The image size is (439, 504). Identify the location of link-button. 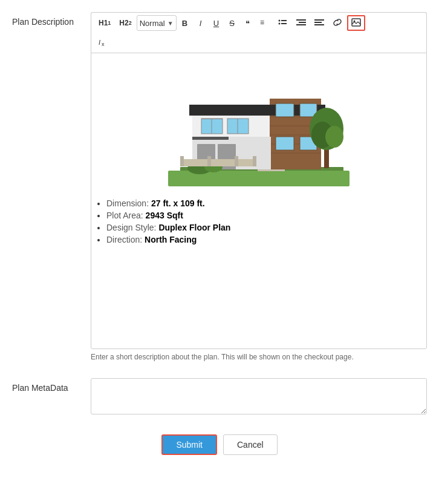
(337, 23).